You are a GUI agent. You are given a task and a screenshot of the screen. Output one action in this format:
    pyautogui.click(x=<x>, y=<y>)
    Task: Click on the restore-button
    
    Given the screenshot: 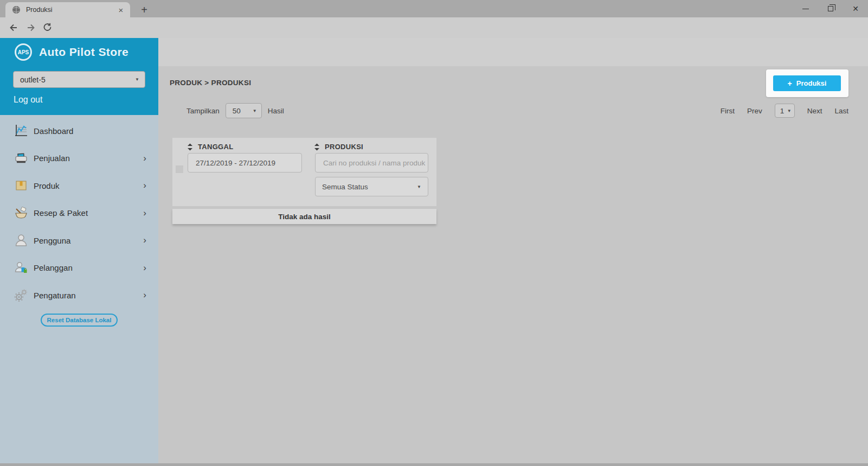 What is the action you would take?
    pyautogui.click(x=831, y=9)
    